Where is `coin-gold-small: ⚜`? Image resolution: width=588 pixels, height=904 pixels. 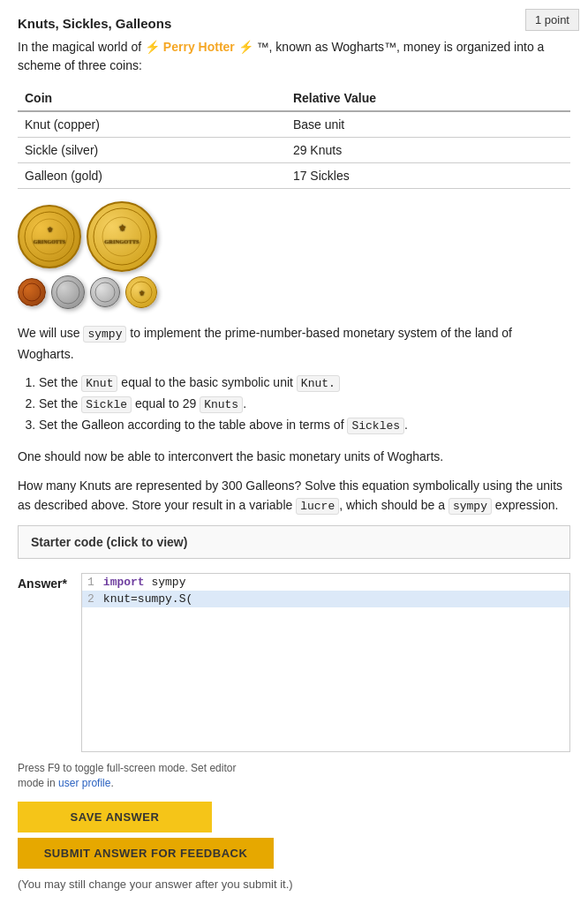 coin-gold-small: ⚜ is located at coordinates (141, 292).